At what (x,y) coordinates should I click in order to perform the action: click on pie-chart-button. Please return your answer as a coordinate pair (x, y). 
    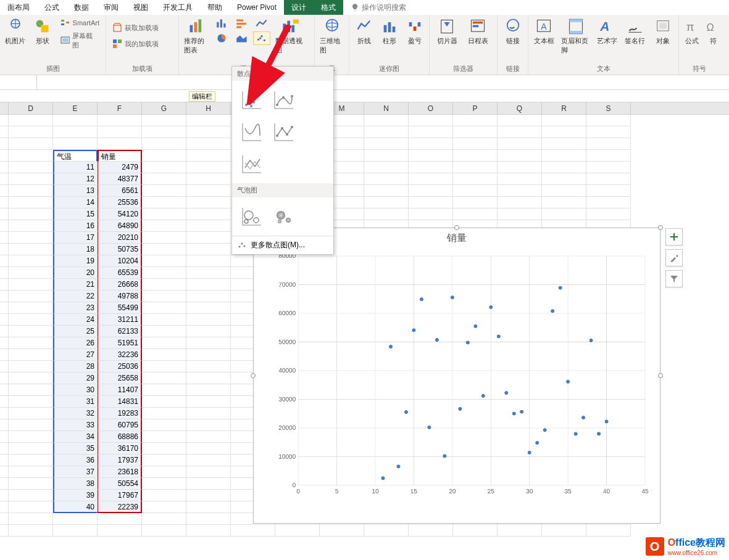
    Looking at the image, I should click on (222, 38).